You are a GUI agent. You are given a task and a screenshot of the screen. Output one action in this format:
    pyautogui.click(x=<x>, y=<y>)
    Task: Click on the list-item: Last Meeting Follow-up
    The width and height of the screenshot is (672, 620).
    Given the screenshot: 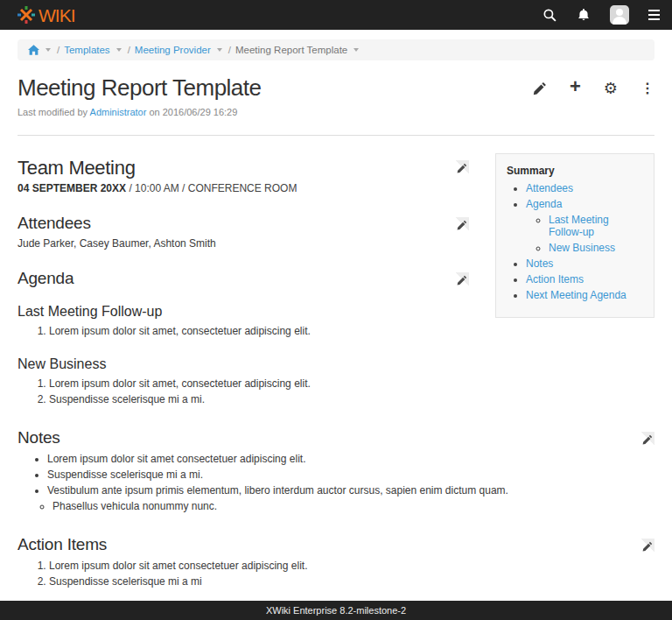 What is the action you would take?
    pyautogui.click(x=597, y=226)
    